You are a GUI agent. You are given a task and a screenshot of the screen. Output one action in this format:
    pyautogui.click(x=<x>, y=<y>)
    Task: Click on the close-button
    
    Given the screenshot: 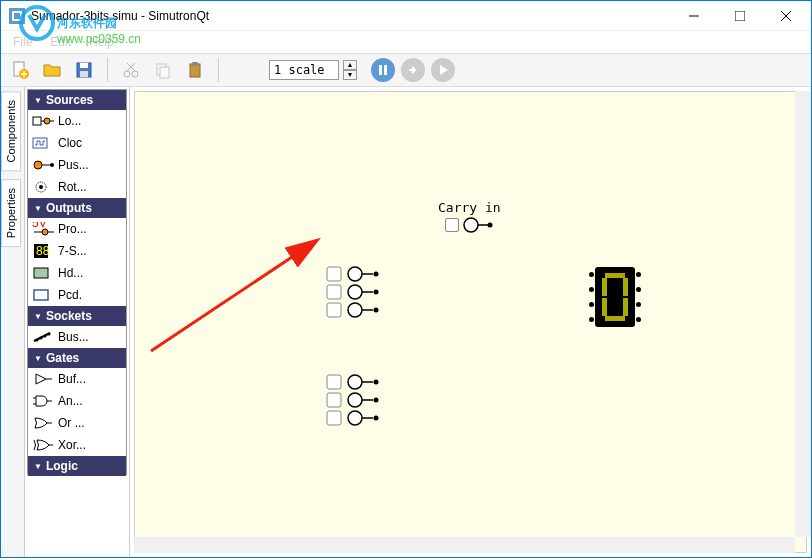 What is the action you would take?
    pyautogui.click(x=786, y=16)
    